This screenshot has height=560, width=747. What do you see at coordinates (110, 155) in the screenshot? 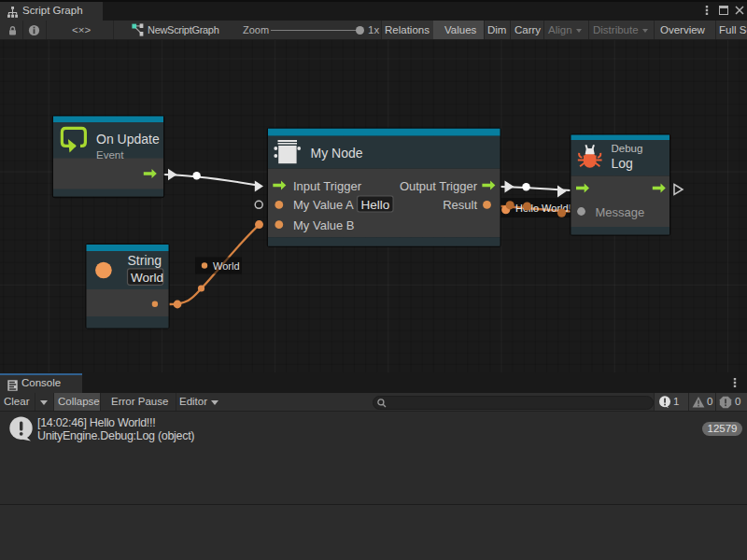
I see `svg-text: Event` at bounding box center [110, 155].